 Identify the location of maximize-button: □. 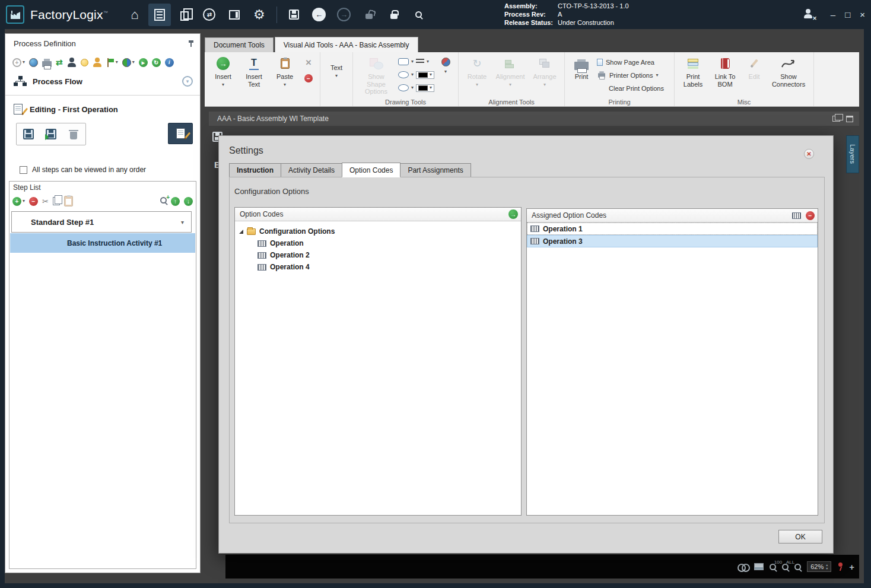
(847, 14).